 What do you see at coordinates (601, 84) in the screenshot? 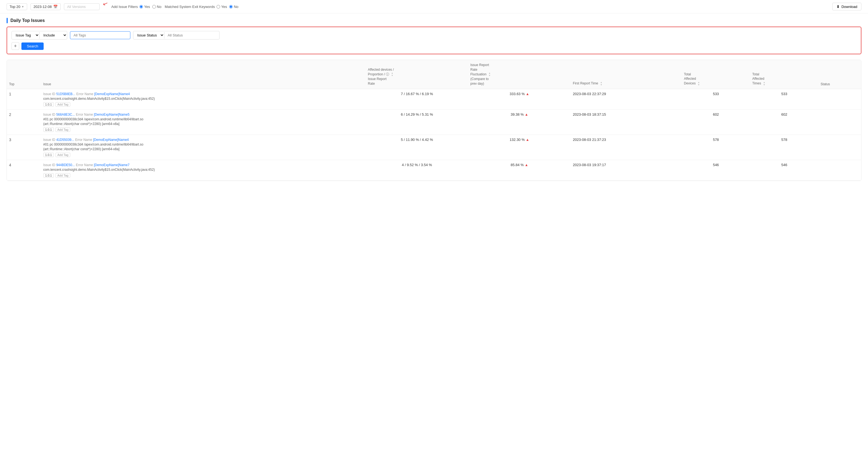
I see `first-report-sort: ▲ ▼` at bounding box center [601, 84].